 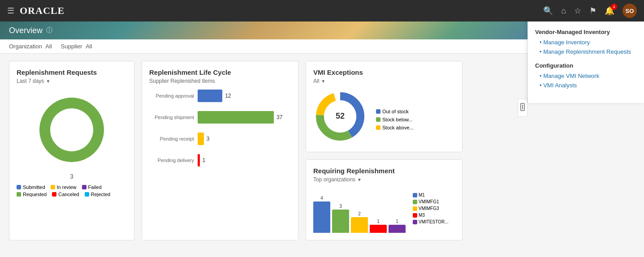 What do you see at coordinates (322, 11) in the screenshot?
I see `top-navigation: ☰ ORACLE 🔍 ⌂ ☆ ⚑ 🔔 4 SO` at bounding box center [322, 11].